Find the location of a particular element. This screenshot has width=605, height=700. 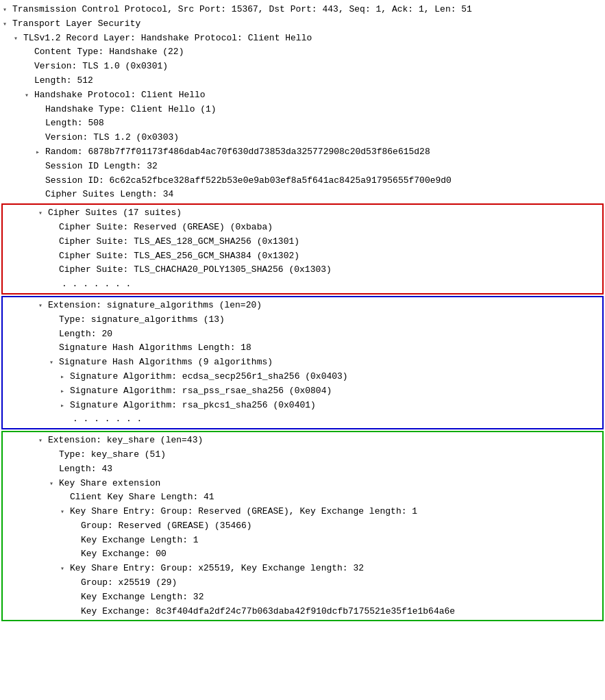

line-text: Signature Algorithm: rsa_pkcs1_sha256 (0… is located at coordinates (193, 405).